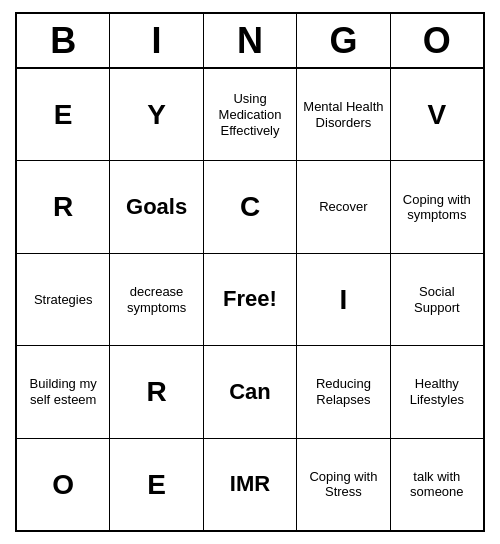  I want to click on bingo-cell: V, so click(437, 114).